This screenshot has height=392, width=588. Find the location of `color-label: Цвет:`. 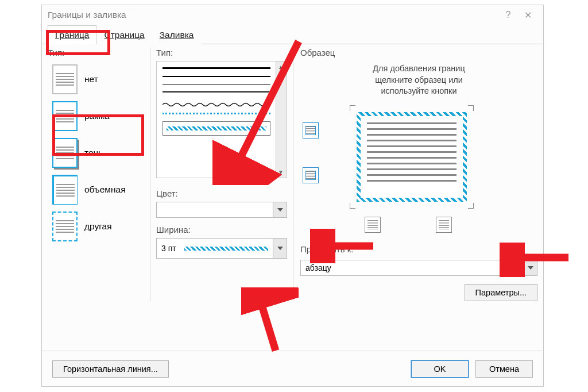

color-label: Цвет: is located at coordinates (222, 193).